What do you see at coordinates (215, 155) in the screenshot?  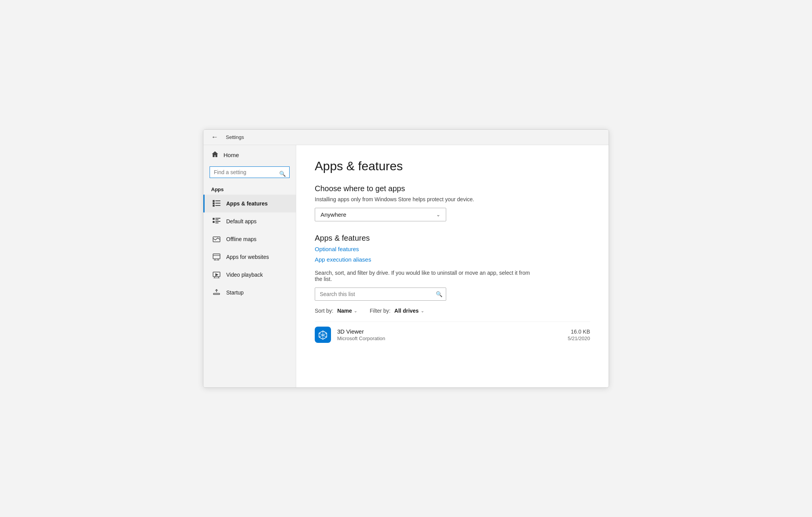 I see `home-icon` at bounding box center [215, 155].